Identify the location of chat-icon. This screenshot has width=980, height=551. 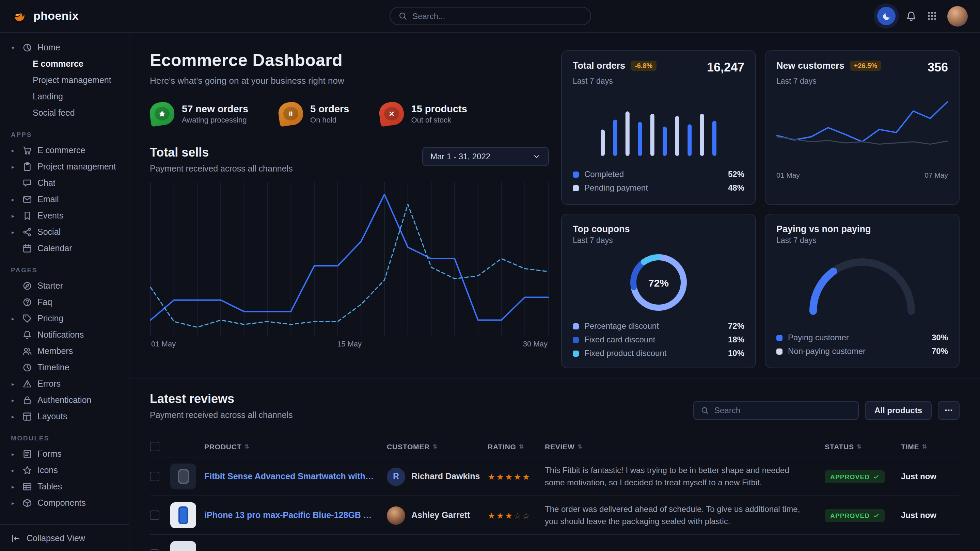
(27, 183).